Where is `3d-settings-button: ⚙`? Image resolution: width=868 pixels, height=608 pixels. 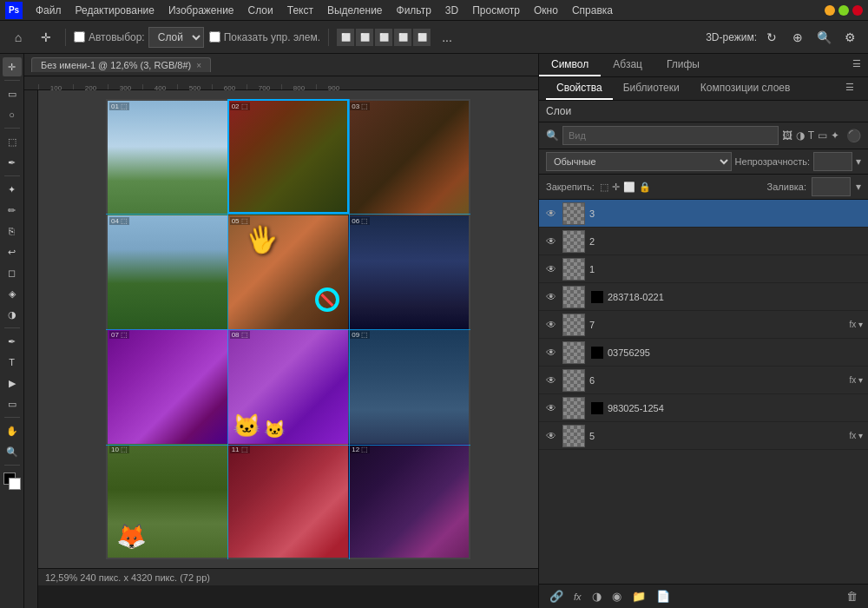
3d-settings-button: ⚙ is located at coordinates (850, 37).